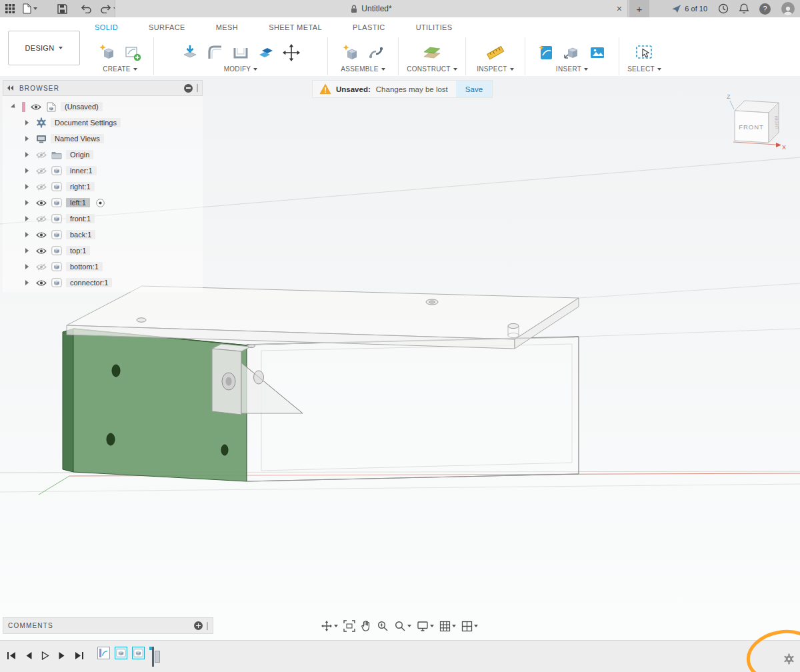 Image resolution: width=800 pixels, height=672 pixels. I want to click on create-dropdown: CREATE, so click(120, 69).